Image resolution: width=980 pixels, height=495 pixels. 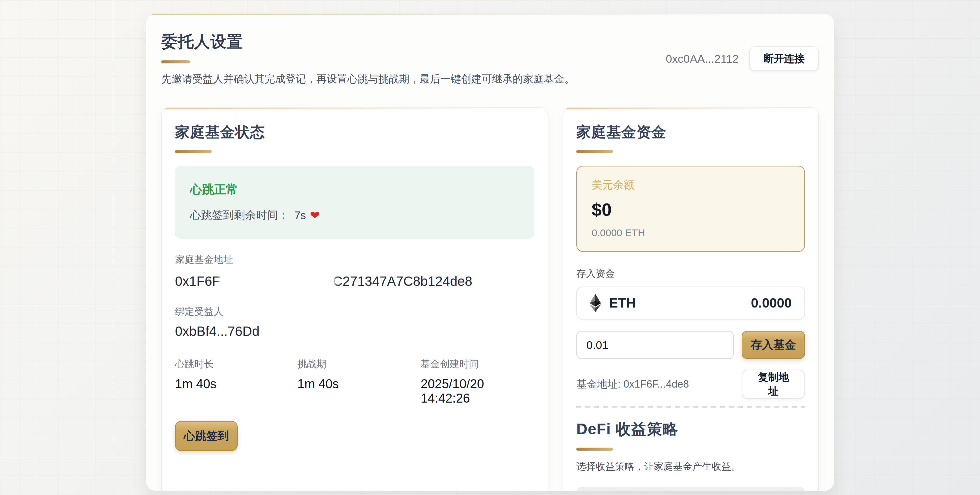 What do you see at coordinates (355, 202) in the screenshot?
I see `heartbeat-status-box: 心跳正常 心跳签到剩余时间： 7s ❤` at bounding box center [355, 202].